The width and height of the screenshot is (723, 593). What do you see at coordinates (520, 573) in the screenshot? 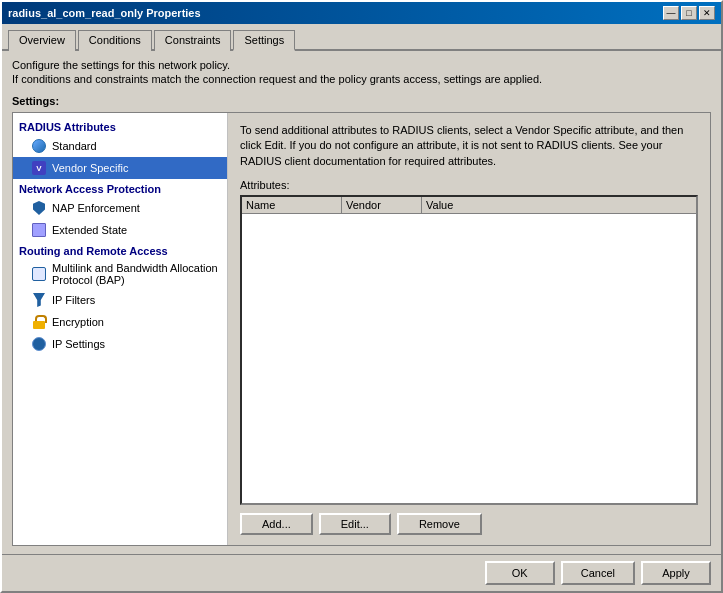
I see `ok-button: OK` at bounding box center [520, 573].